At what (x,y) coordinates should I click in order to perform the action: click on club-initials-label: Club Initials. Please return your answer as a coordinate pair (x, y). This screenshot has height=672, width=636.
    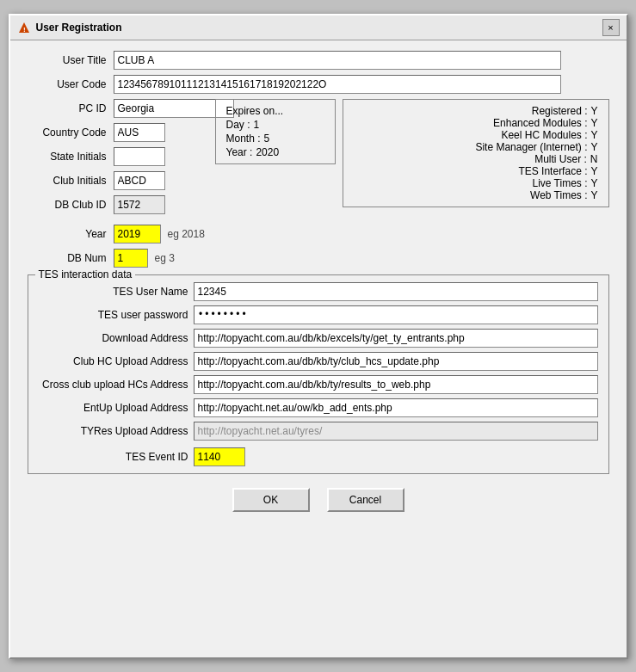
    Looking at the image, I should click on (71, 181).